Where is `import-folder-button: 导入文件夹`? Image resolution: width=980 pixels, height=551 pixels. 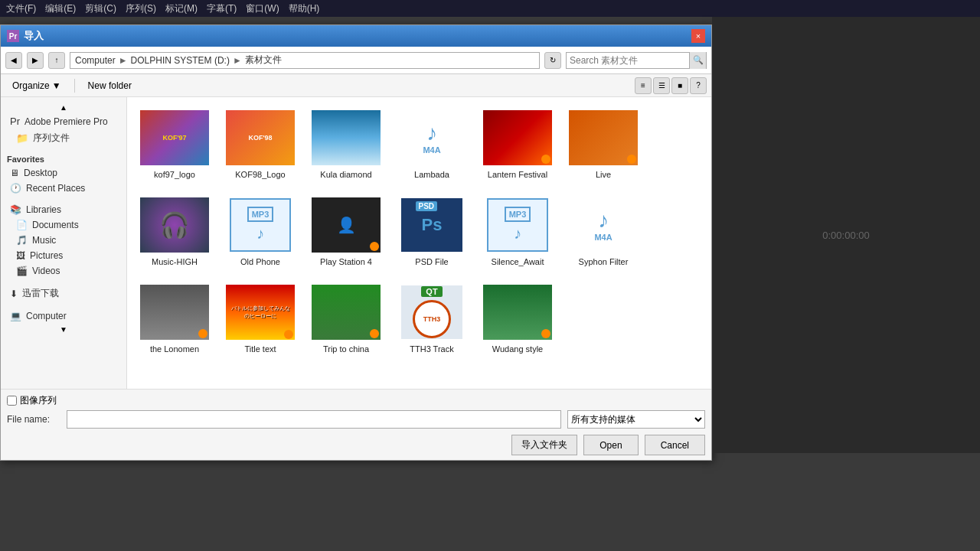
import-folder-button: 导入文件夹 is located at coordinates (544, 445).